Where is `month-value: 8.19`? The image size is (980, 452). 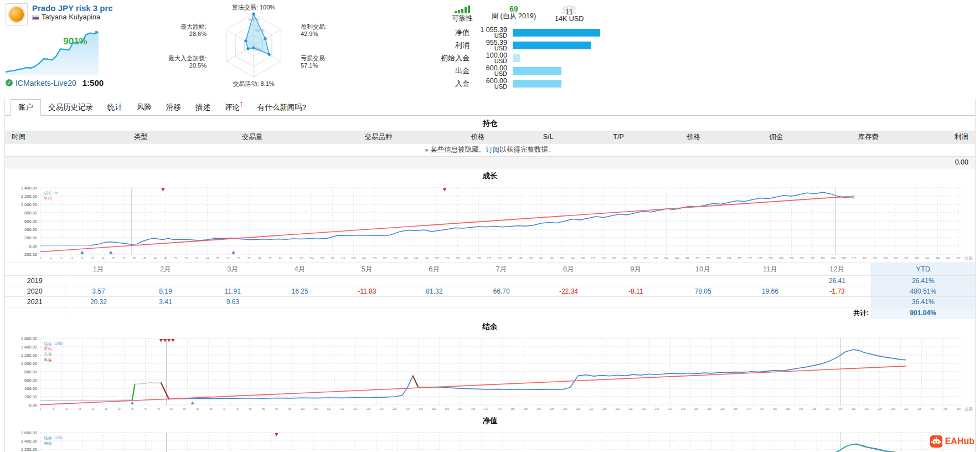
month-value: 8.19 is located at coordinates (165, 291).